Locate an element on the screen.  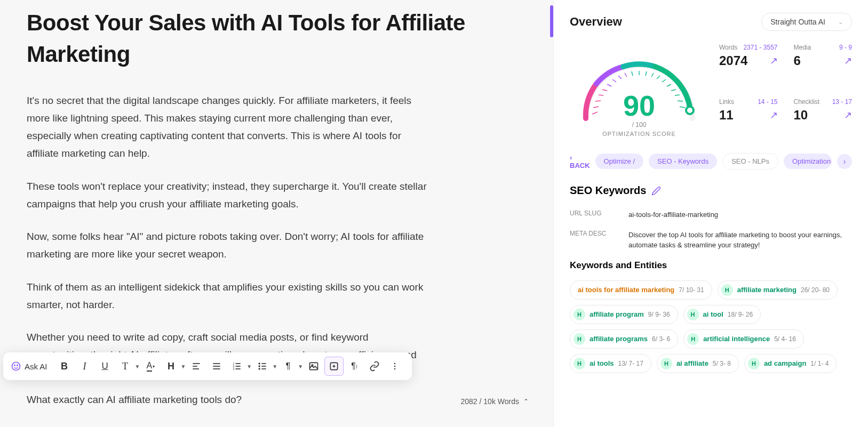
tab-optimization: Optimization is located at coordinates (808, 161).